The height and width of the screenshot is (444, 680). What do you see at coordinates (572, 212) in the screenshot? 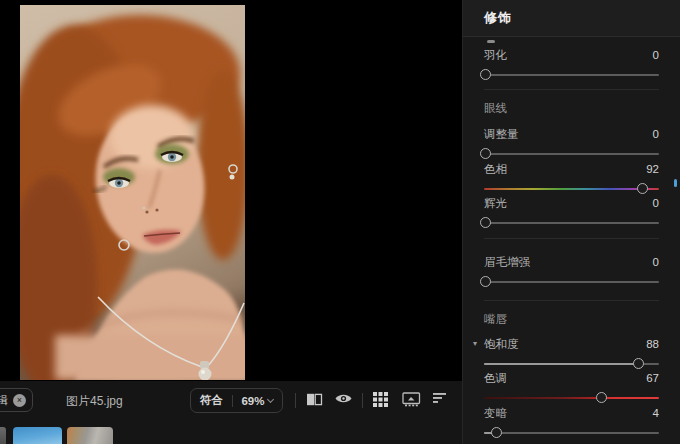
I see `slider-glow: 辉光 0` at bounding box center [572, 212].